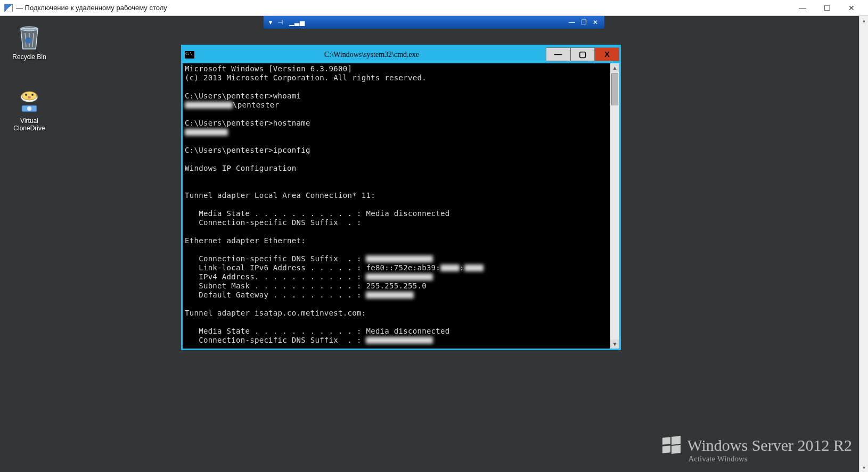  What do you see at coordinates (434, 8) in the screenshot?
I see `rdp-client-titlebar: — Подключение к удаленному рабочему стол…` at bounding box center [434, 8].